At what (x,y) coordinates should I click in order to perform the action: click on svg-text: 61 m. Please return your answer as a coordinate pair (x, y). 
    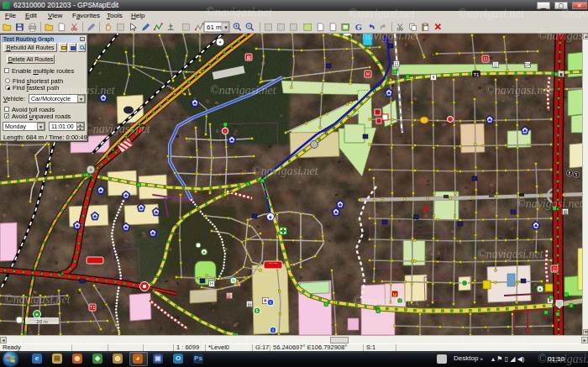
    Looking at the image, I should click on (214, 27).